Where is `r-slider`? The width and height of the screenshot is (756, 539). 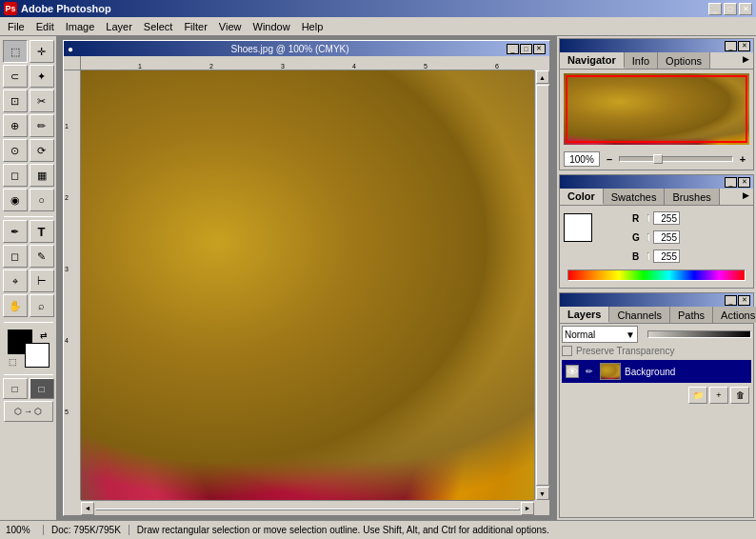
r-slider is located at coordinates (648, 218).